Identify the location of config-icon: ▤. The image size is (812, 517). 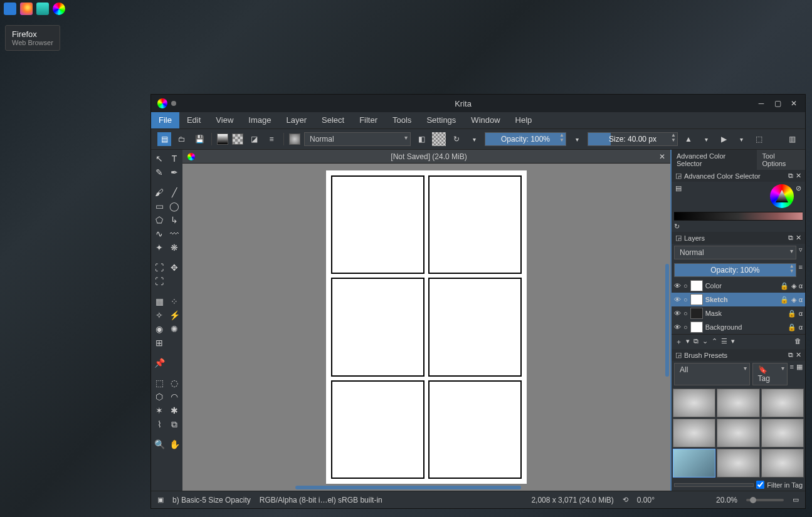
(678, 188).